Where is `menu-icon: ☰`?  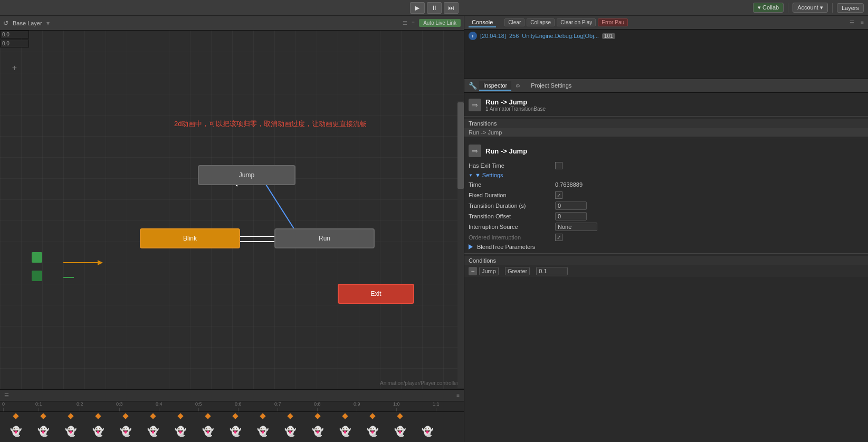
menu-icon: ☰ is located at coordinates (405, 23).